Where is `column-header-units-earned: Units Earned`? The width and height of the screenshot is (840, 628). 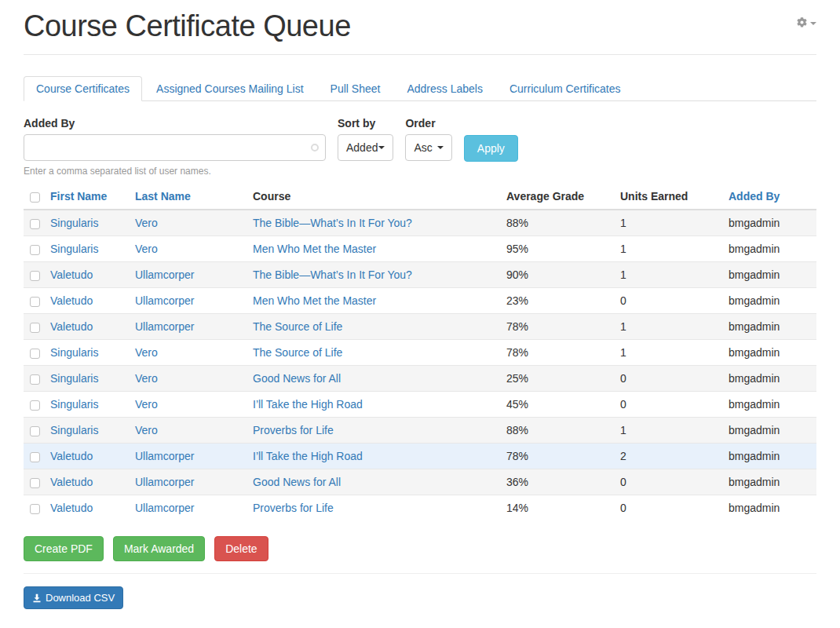
column-header-units-earned: Units Earned is located at coordinates (668, 196).